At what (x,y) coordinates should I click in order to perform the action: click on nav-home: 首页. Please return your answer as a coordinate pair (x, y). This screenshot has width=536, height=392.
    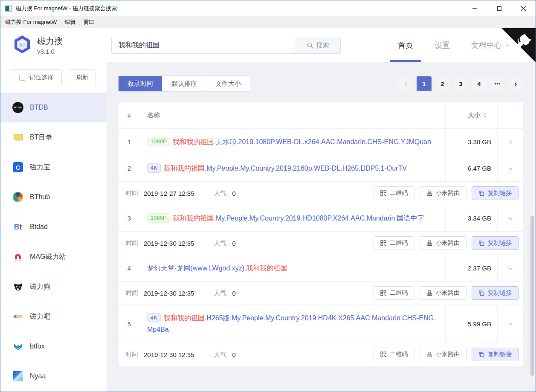
    Looking at the image, I should click on (406, 45).